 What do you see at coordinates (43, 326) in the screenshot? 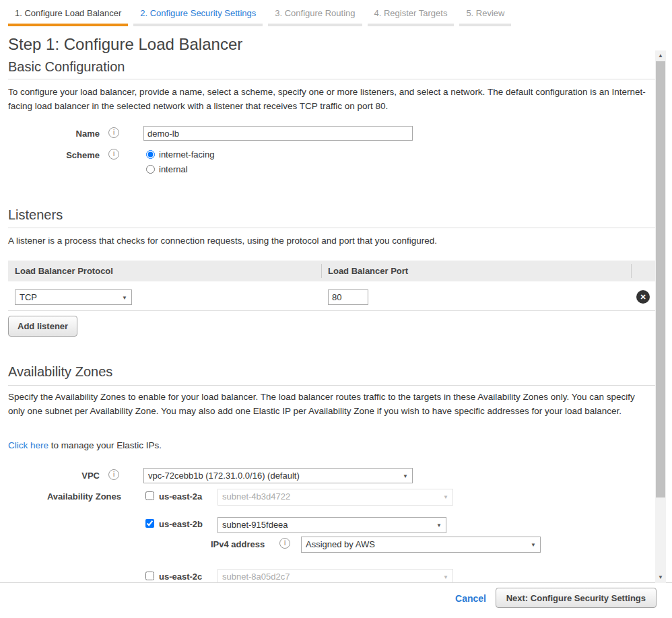
I see `add-listener-button: Add listener` at bounding box center [43, 326].